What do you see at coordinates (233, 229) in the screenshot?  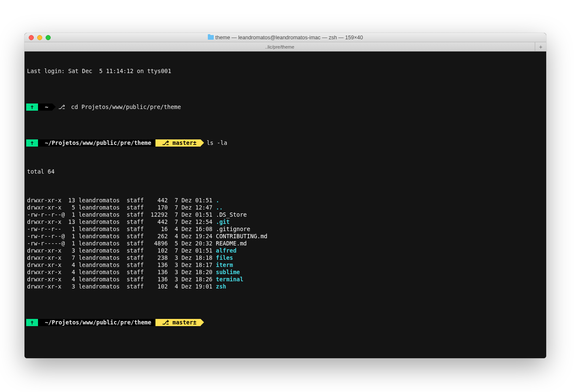 I see `ls-filename: .gitignore` at bounding box center [233, 229].